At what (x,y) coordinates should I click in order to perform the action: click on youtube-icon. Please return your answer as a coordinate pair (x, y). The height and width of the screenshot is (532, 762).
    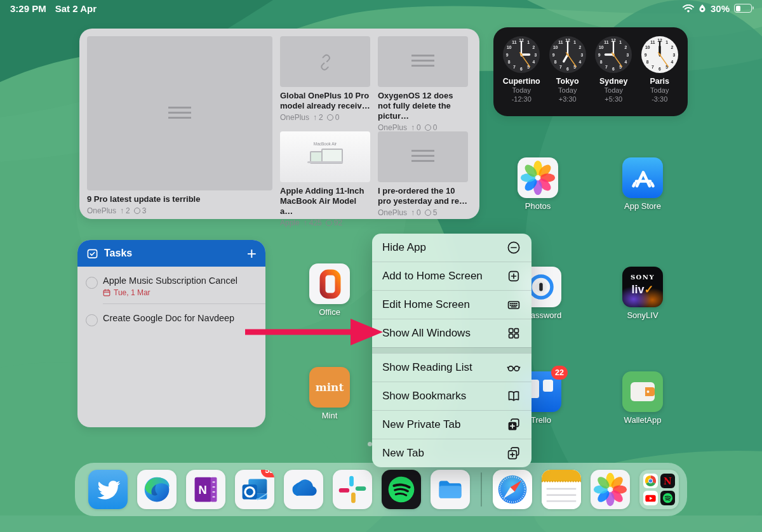
    Looking at the image, I should click on (650, 498).